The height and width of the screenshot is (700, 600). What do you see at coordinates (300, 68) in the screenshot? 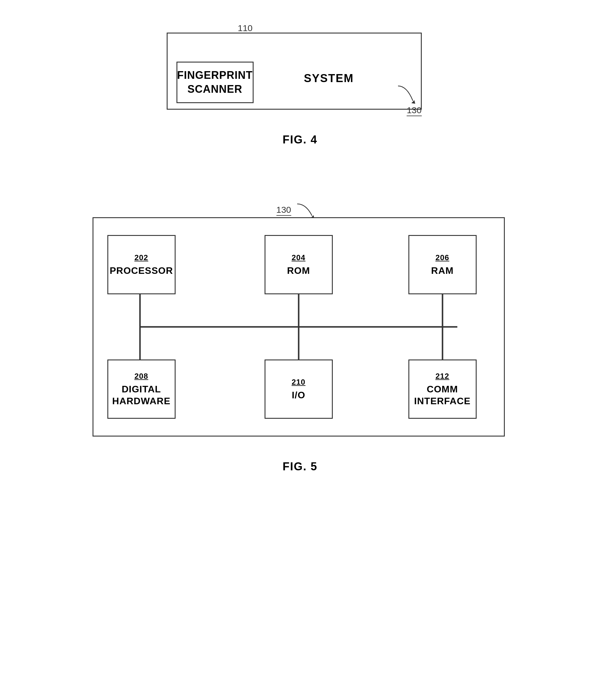
I see `fig4-diagram: 110 SYSTEM FINGERPRINT SCANNER` at bounding box center [300, 68].